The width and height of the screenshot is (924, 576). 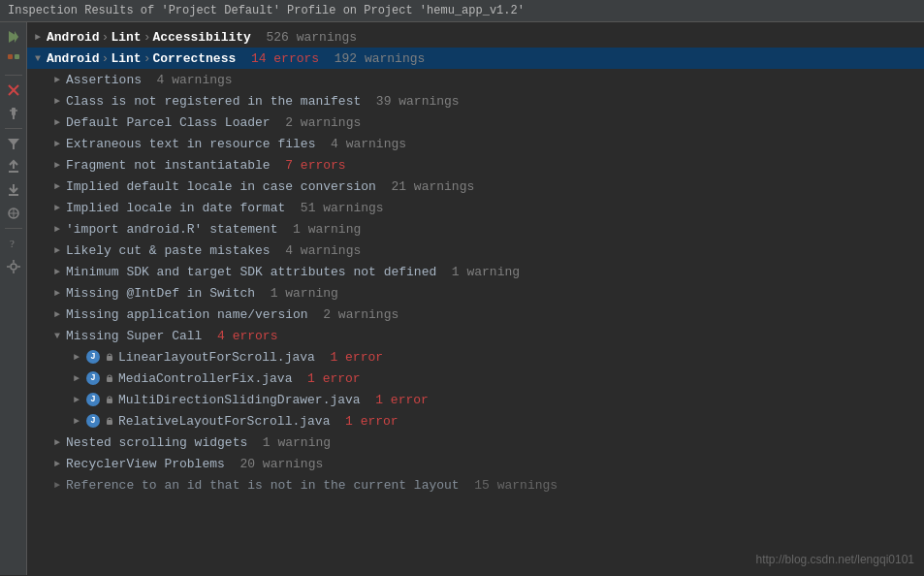 What do you see at coordinates (169, 250) in the screenshot?
I see `label-likely-cut: Likely cut & paste mistakes` at bounding box center [169, 250].